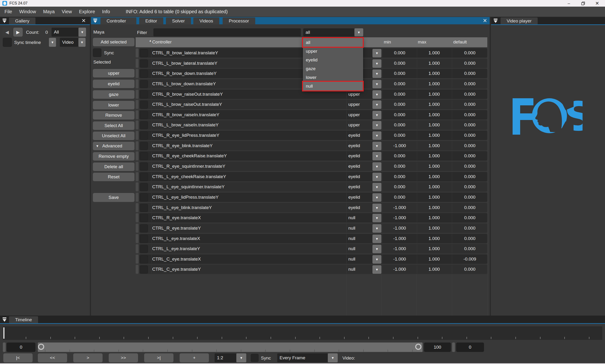 The height and width of the screenshot is (364, 605). What do you see at coordinates (4, 333) in the screenshot?
I see `timeline-playhead` at bounding box center [4, 333].